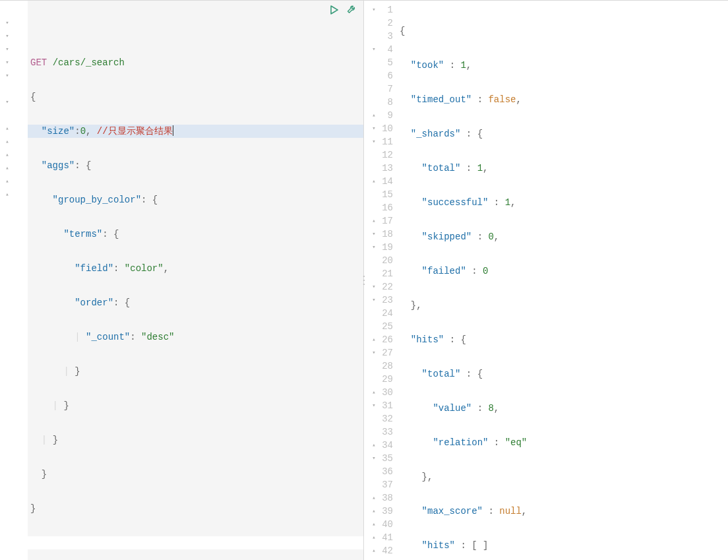  What do you see at coordinates (380, 155) in the screenshot?
I see `gutter-line: 12` at bounding box center [380, 155].